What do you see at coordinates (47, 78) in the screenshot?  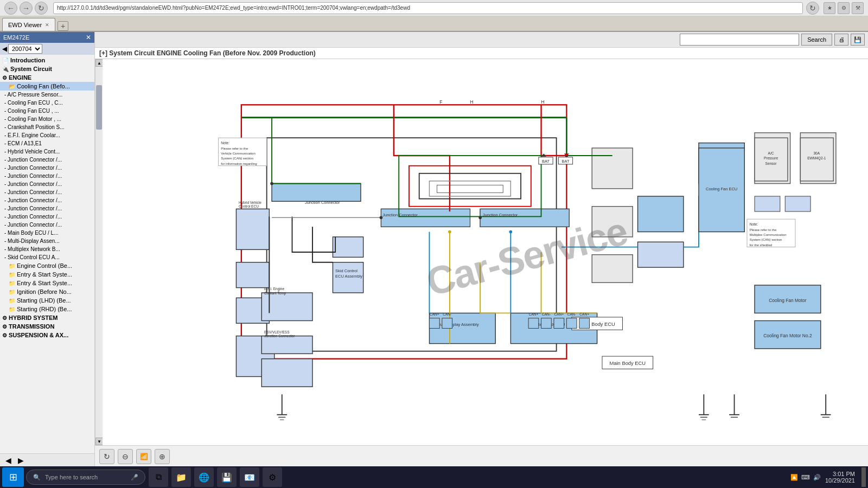 I see `sidebar-item-engine: ⚙ ENGINE` at bounding box center [47, 78].